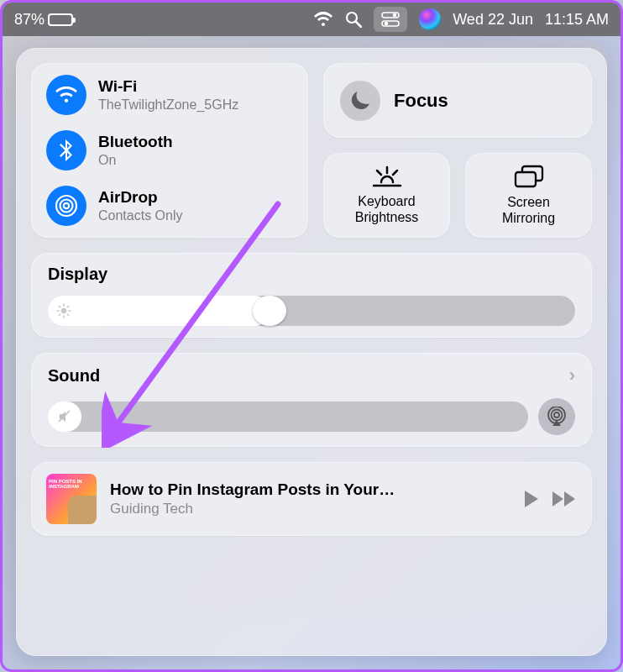  I want to click on keyboard-brightness-label: Keyboard Brightness, so click(387, 210).